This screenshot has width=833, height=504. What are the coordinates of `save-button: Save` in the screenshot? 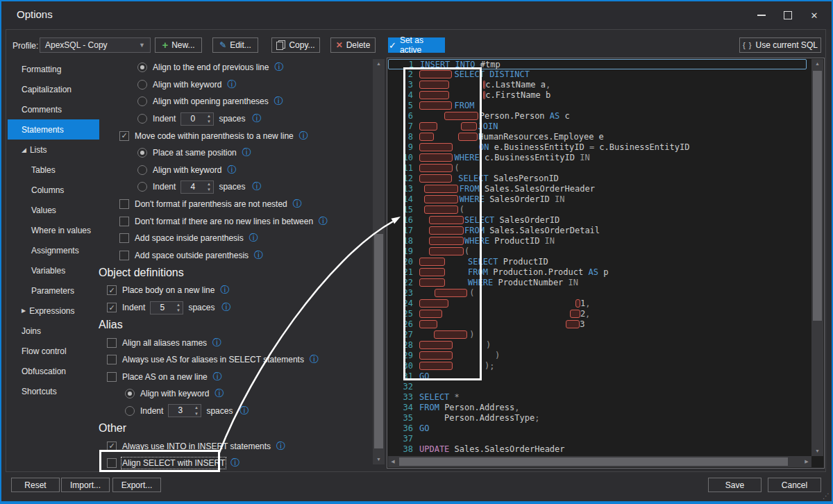 It's located at (734, 485).